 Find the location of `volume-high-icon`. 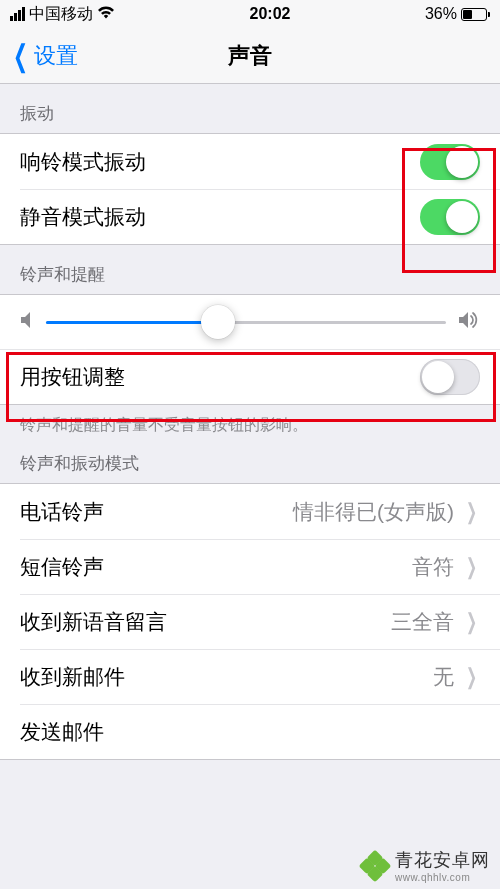

volume-high-icon is located at coordinates (469, 322).